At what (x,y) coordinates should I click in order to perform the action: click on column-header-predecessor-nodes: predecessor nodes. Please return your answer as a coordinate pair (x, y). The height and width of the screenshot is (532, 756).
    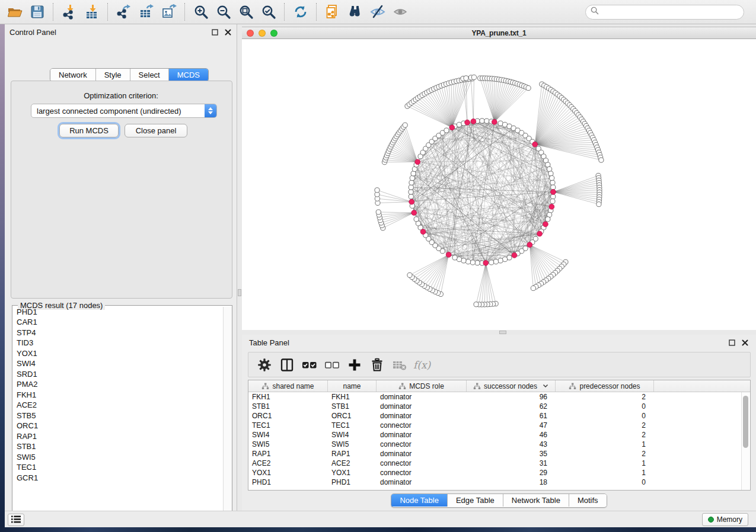
    Looking at the image, I should click on (605, 386).